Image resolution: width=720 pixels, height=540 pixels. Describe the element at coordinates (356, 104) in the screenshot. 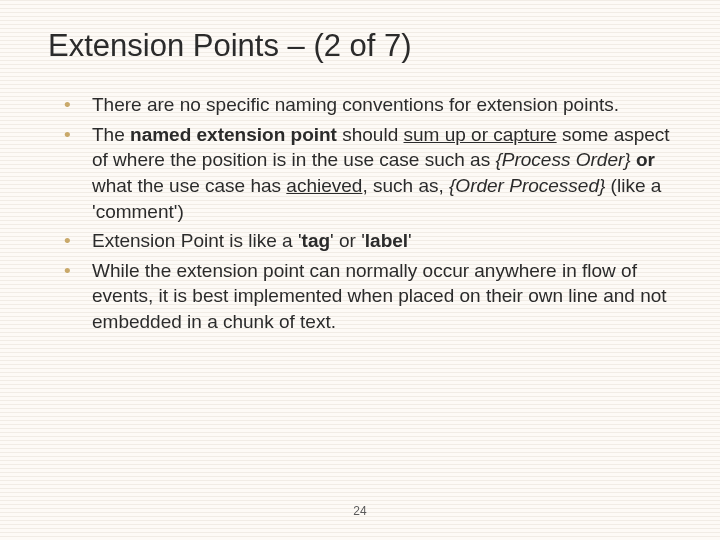

I see `bullet-text: There are no specific naming conventions…` at that location.